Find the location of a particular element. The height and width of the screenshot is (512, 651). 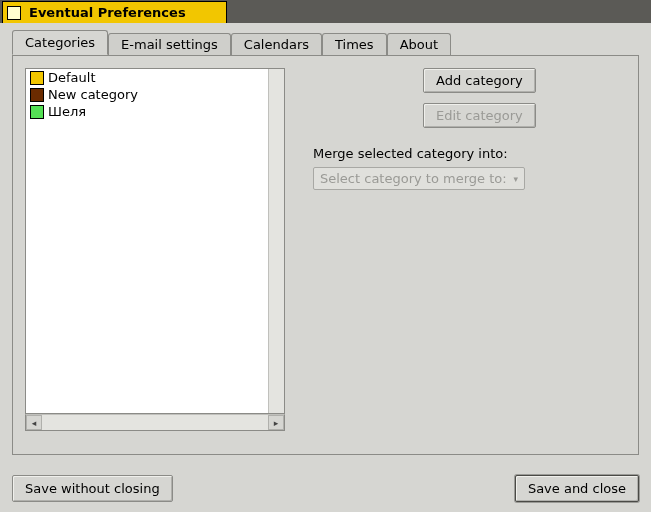

chevron-down-icon: ▾ is located at coordinates (516, 179).